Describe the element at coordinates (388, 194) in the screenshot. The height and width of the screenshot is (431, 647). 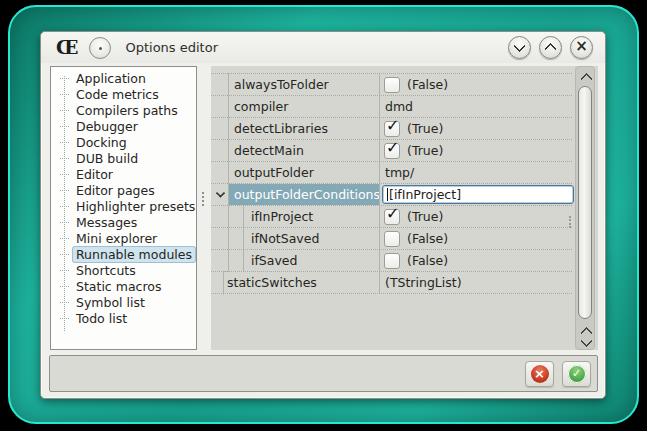
I see `text-caret` at that location.